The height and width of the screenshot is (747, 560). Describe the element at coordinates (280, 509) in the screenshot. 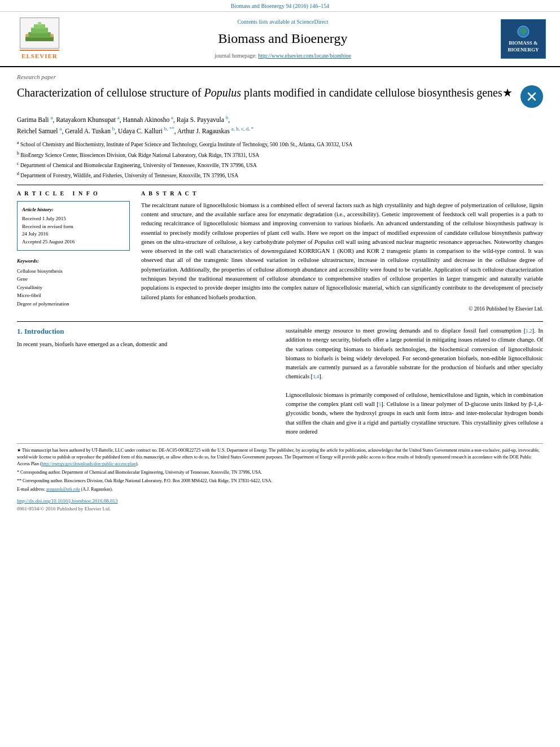

I see `issn-text: 0961-9534/© 2016 Published by Elsevier L…` at that location.